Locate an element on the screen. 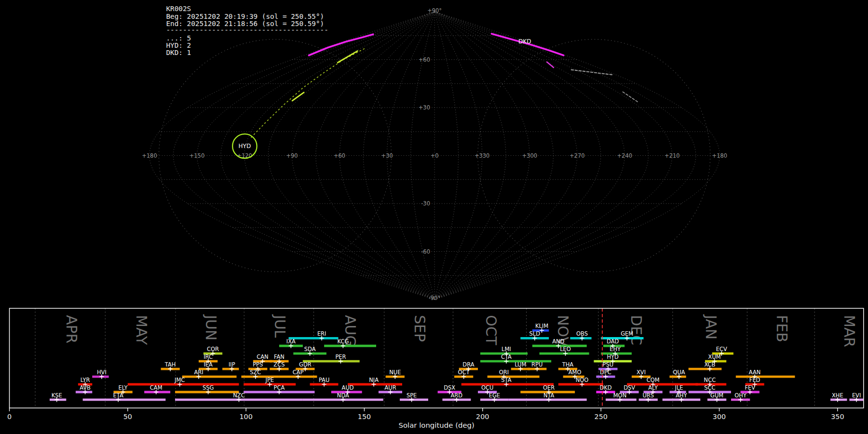  month-label: MAY is located at coordinates (142, 330).